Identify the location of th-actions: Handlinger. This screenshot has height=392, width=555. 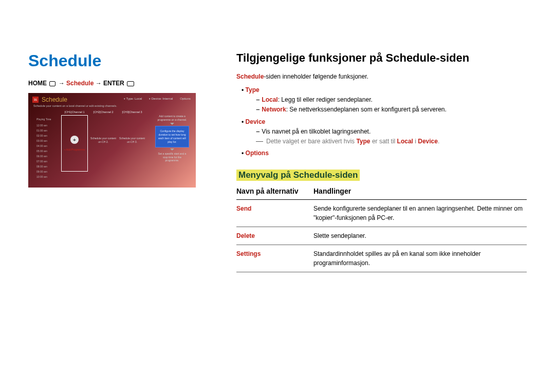
(420, 193).